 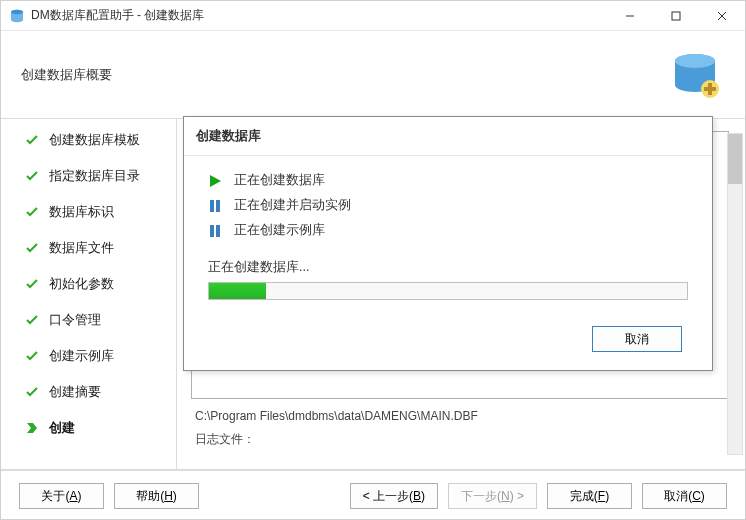 I want to click on footer: 关于(A) 帮助(H) < 上一步(B) 下一步(N) > 完成(F) 取消(C…, so click(x=373, y=495).